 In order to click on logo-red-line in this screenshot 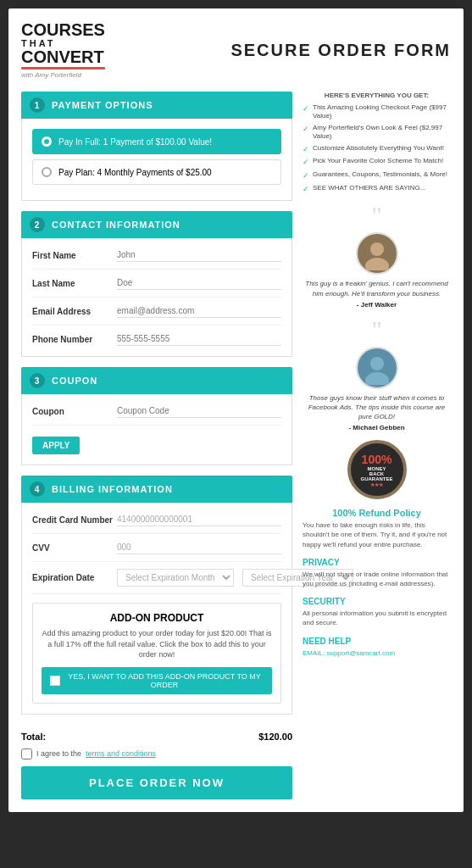, I will do `click(63, 68)`.